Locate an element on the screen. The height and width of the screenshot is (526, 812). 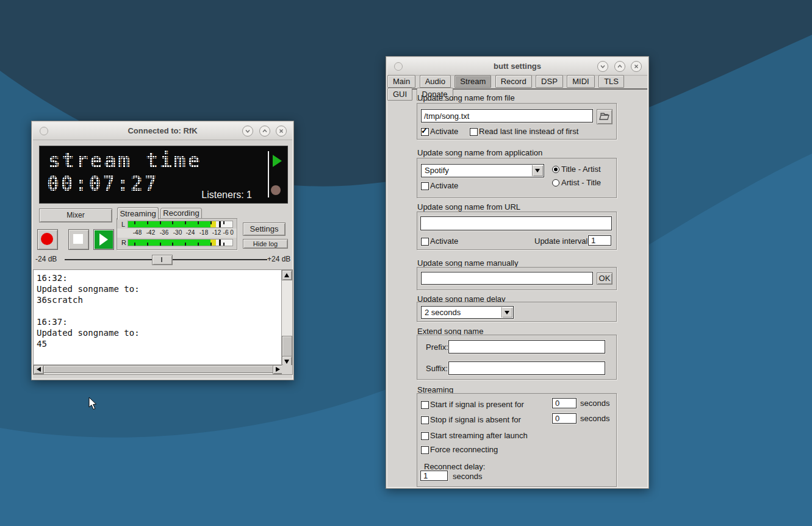
application-activate-label: Activate is located at coordinates (444, 185).